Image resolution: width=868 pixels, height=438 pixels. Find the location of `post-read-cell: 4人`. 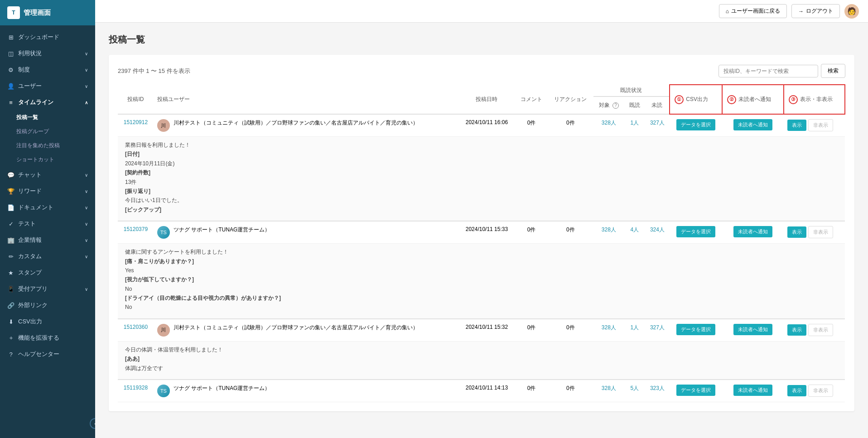

post-read-cell: 4人 is located at coordinates (634, 232).